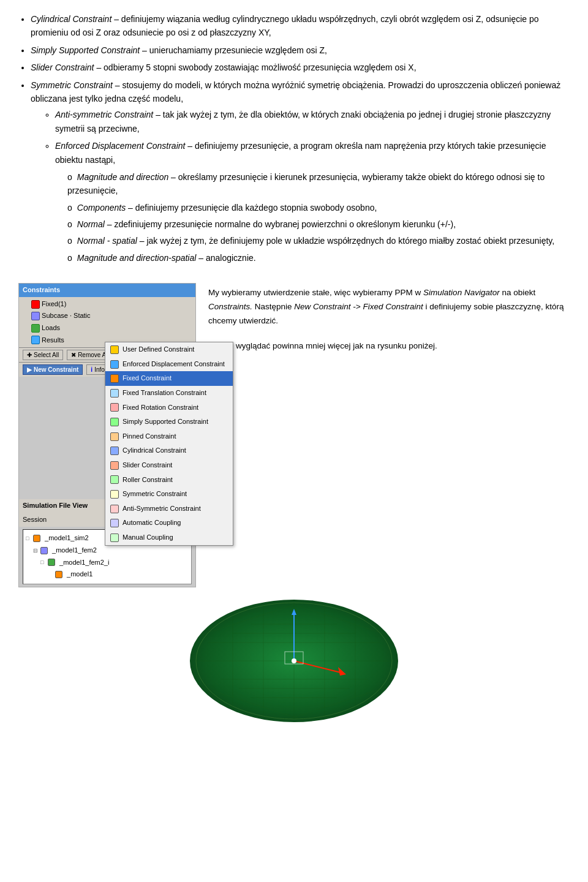  What do you see at coordinates (75, 551) in the screenshot?
I see `fem2-label: _model1_fem2` at bounding box center [75, 551].